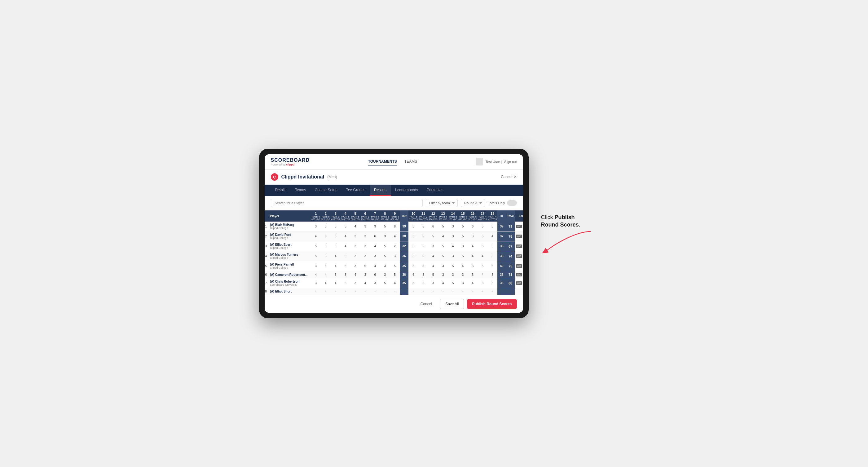 This screenshot has width=868, height=467. I want to click on score-hole-1: 4, so click(316, 237).